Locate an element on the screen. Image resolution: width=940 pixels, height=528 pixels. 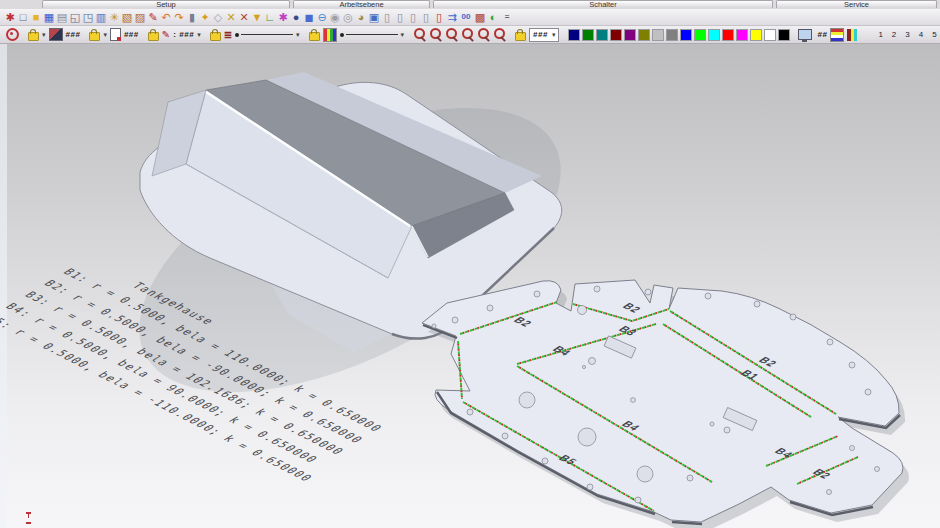
linewidth-slider is located at coordinates (264, 35).